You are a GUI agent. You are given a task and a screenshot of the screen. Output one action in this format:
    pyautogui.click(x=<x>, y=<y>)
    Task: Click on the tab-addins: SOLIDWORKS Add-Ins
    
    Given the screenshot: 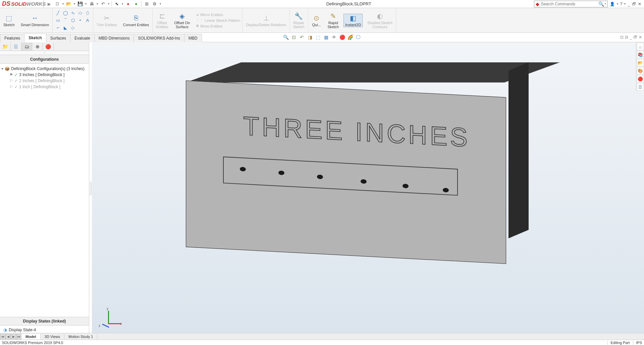 What is the action you would take?
    pyautogui.click(x=159, y=38)
    